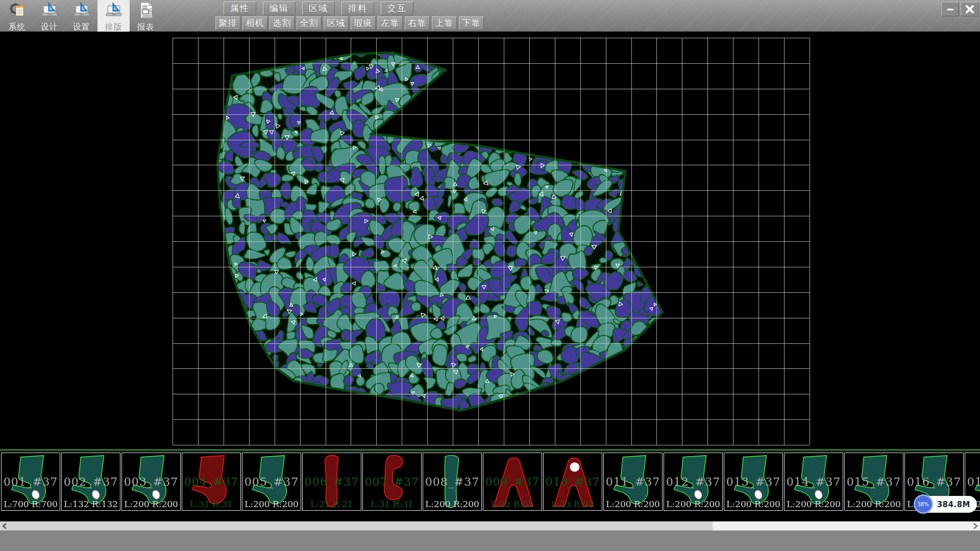 This screenshot has height=551, width=980. I want to click on tool-button-区域: 区域, so click(336, 23).